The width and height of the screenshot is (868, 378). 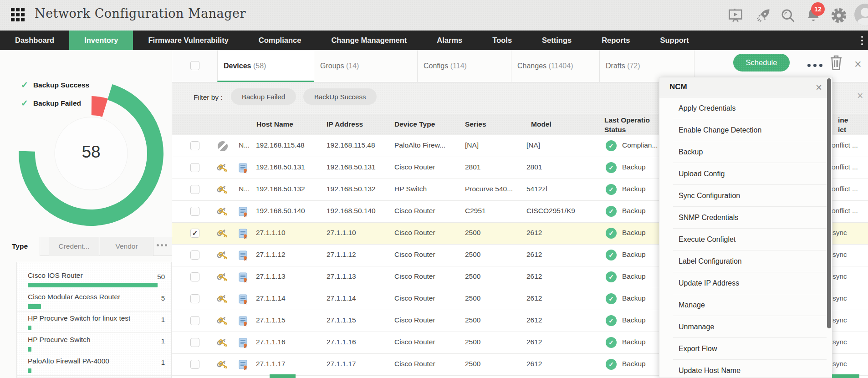 I want to click on ncm-menu-item-upload-config: Upload Config, so click(x=746, y=174).